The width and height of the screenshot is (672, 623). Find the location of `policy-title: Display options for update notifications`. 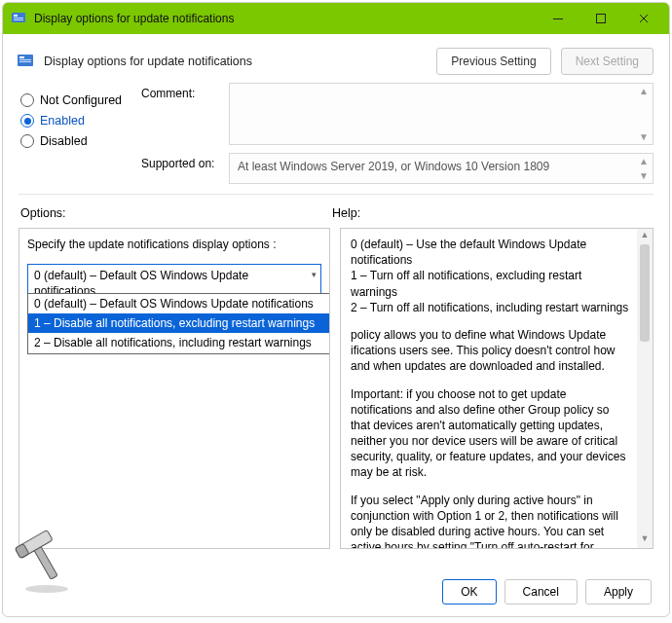

policy-title: Display options for update notifications is located at coordinates (236, 61).